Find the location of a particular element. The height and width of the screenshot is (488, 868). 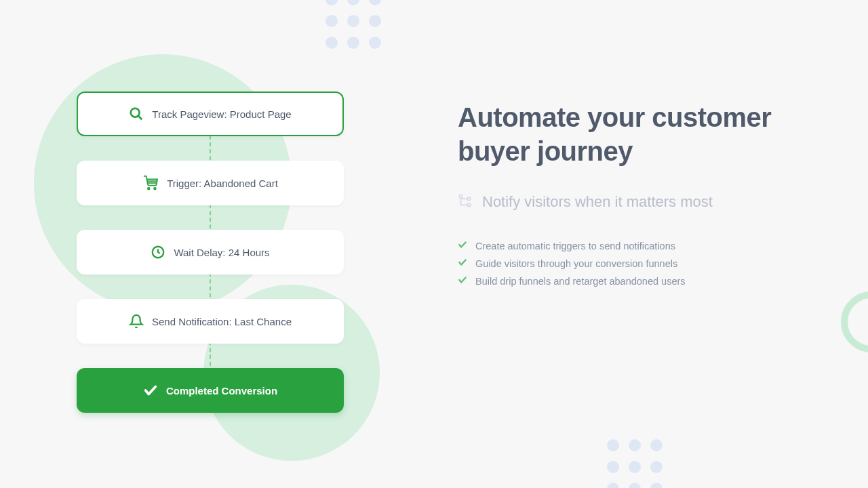

benefit-list: Create automatic triggers to send notifi… is located at coordinates (643, 264).